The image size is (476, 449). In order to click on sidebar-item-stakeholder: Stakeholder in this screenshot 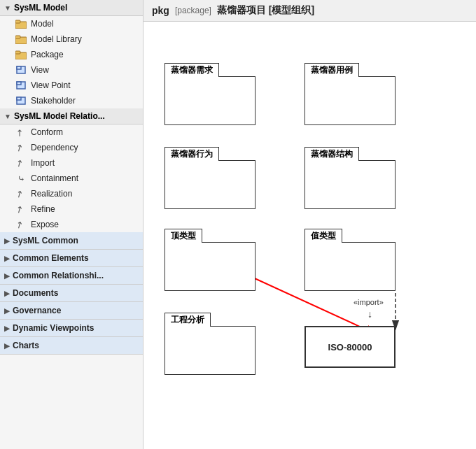, I will do `click(71, 101)`.